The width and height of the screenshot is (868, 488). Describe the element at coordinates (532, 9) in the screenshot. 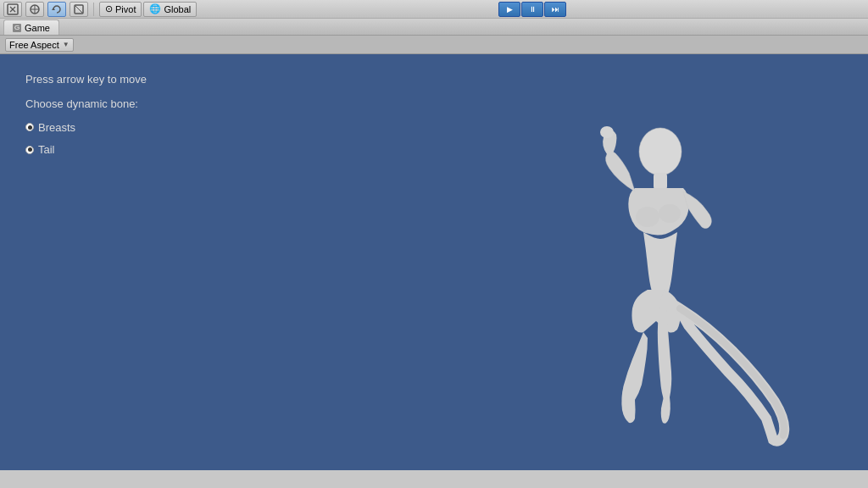

I see `pause-button: ⏸` at that location.